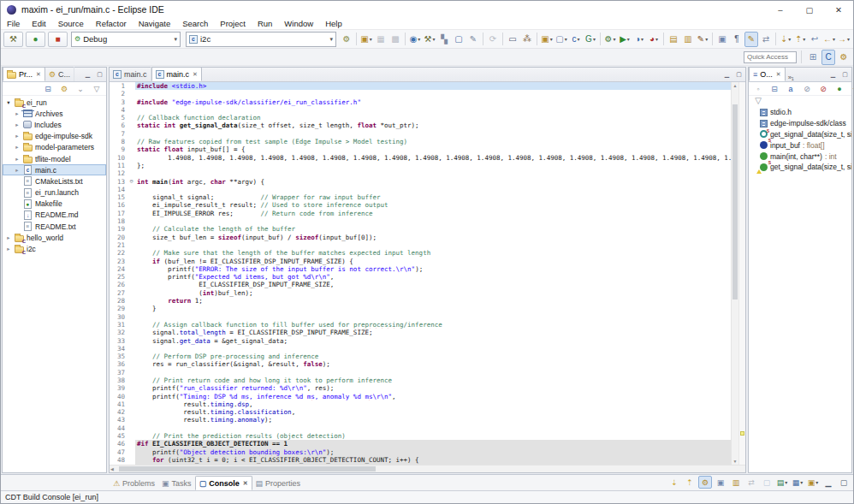 The image size is (854, 504). Describe the element at coordinates (55, 238) in the screenshot. I see `tree-item-hello-world: ▸hello_world` at that location.